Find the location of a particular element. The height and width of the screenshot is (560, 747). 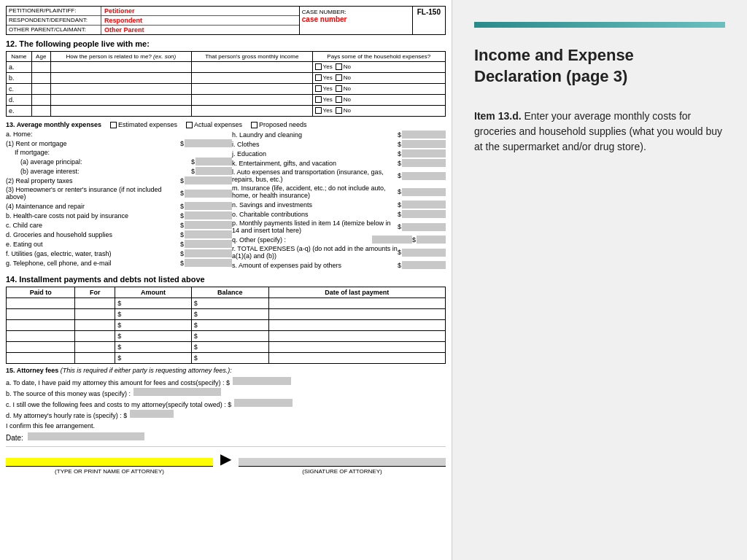

homeowner-input is located at coordinates (209, 194).